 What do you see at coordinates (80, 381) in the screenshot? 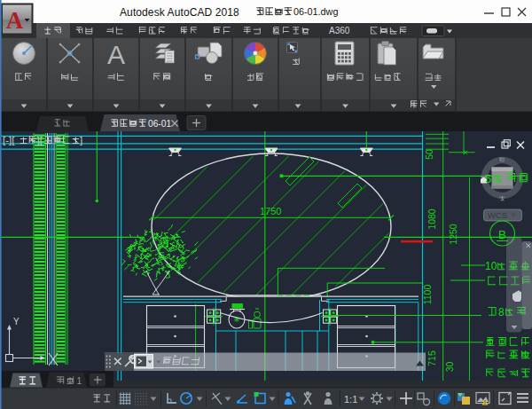
I see `svg-text: 1` at bounding box center [80, 381].